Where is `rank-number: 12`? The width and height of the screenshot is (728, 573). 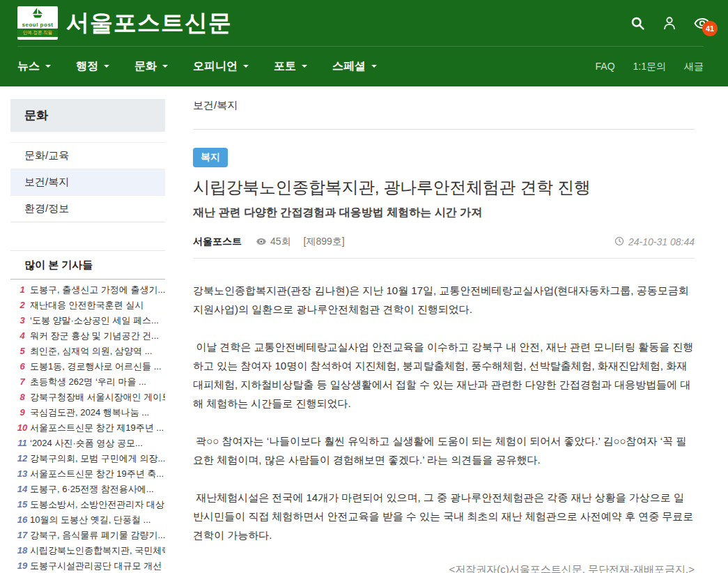
rank-number: 12 is located at coordinates (22, 459).